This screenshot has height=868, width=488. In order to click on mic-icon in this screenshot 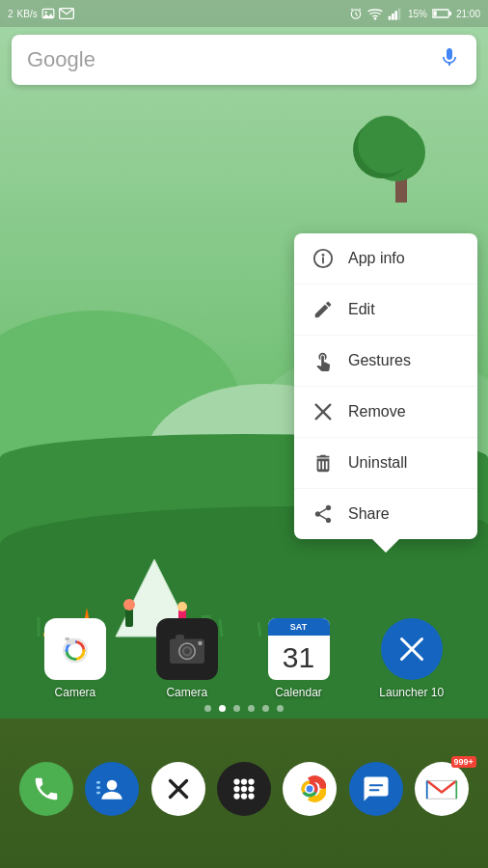, I will do `click(449, 60)`.